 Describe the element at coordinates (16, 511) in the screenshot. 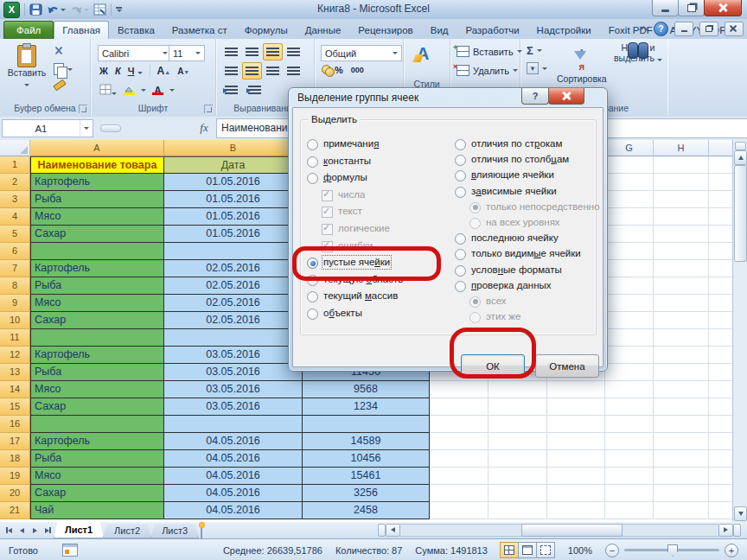

I see `row-header: 21` at that location.